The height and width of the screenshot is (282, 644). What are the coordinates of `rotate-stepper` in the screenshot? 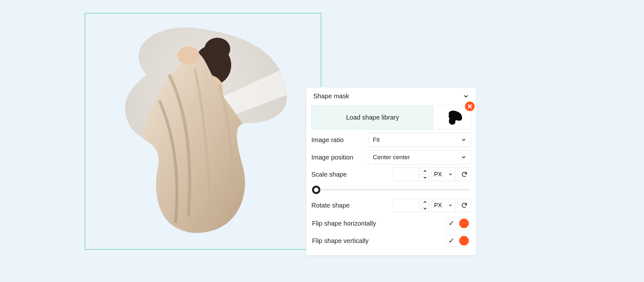 It's located at (425, 205).